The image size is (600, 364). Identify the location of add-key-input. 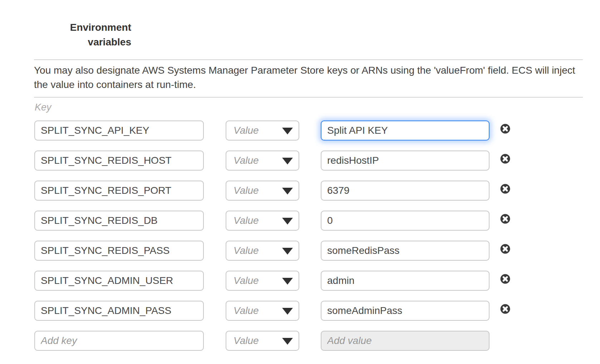
(119, 341).